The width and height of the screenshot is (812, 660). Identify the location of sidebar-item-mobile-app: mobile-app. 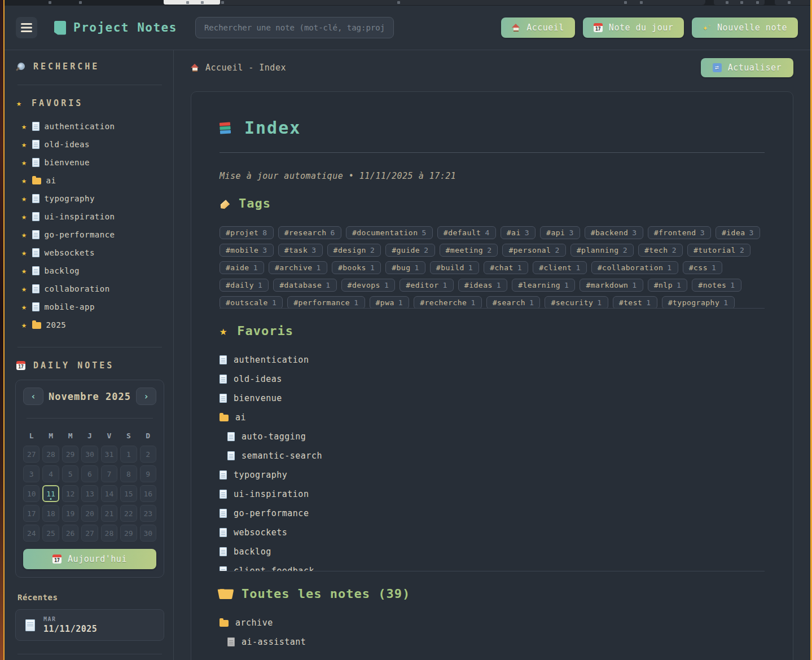
(90, 307).